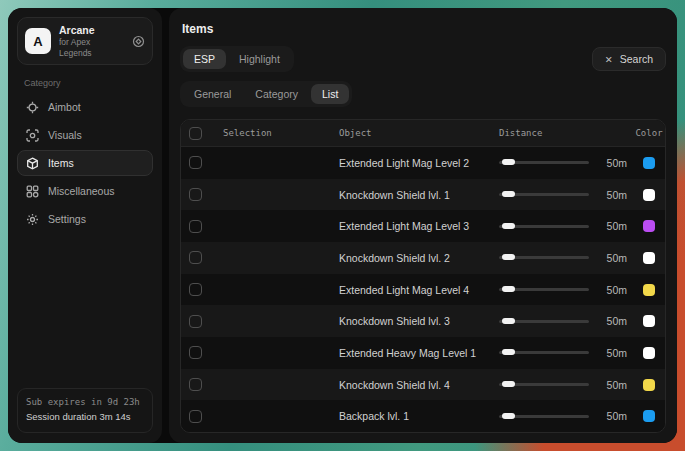 The height and width of the screenshot is (451, 685). I want to click on sidebar-nav: Aimbot Visuals Items, so click(85, 163).